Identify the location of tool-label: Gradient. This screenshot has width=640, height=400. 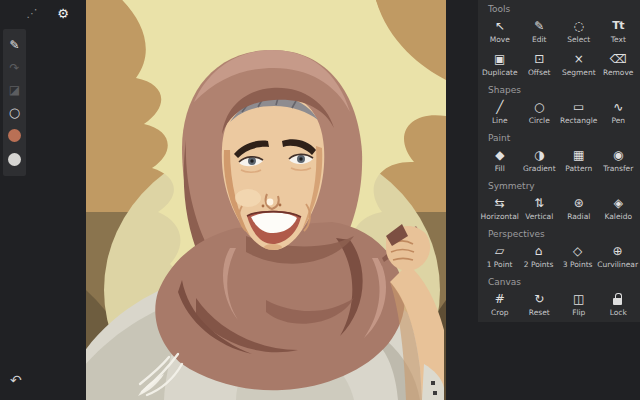
(540, 168).